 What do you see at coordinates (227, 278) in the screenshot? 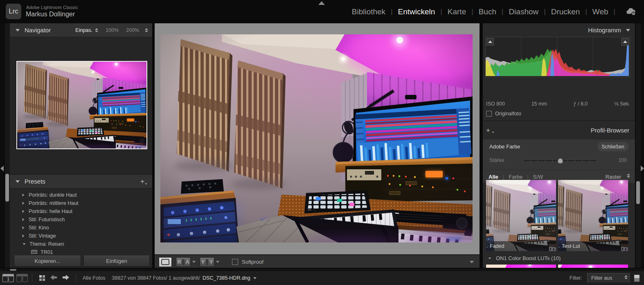
I see `current-filename: DSC_7385-HDR.dng` at bounding box center [227, 278].